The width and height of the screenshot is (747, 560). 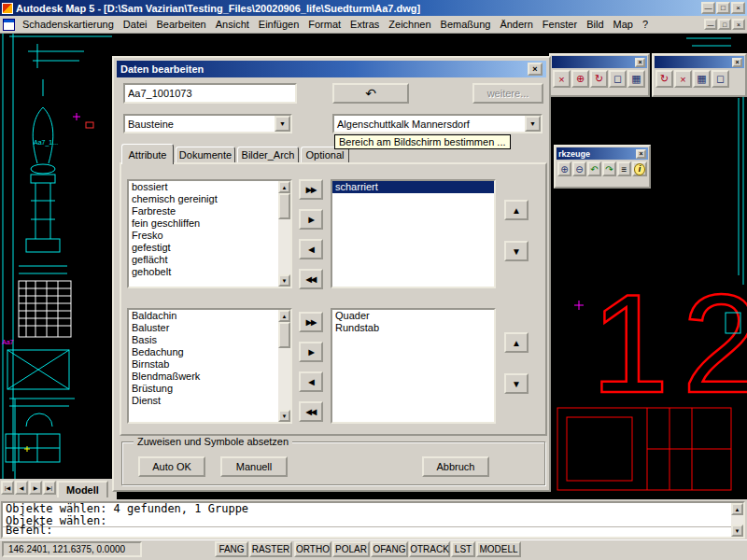 What do you see at coordinates (665, 78) in the screenshot?
I see `rotate-view-button: ↻` at bounding box center [665, 78].